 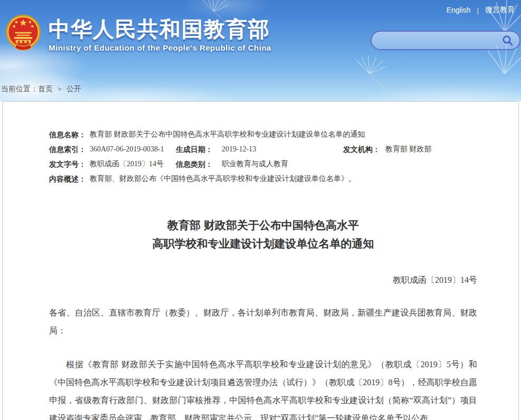 What do you see at coordinates (160, 29) in the screenshot?
I see `site-title: 中华人民共和国教育部` at bounding box center [160, 29].